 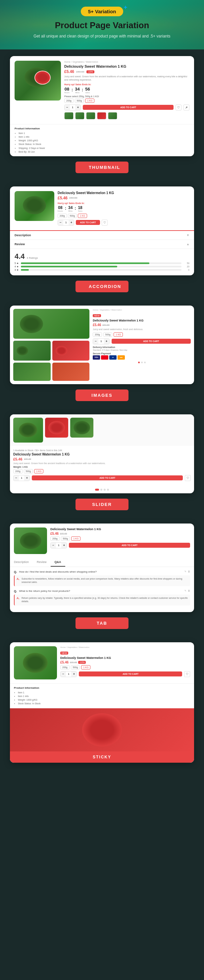 What do you see at coordinates (188, 478) in the screenshot?
I see `slider-wishlist: ♡` at bounding box center [188, 478].